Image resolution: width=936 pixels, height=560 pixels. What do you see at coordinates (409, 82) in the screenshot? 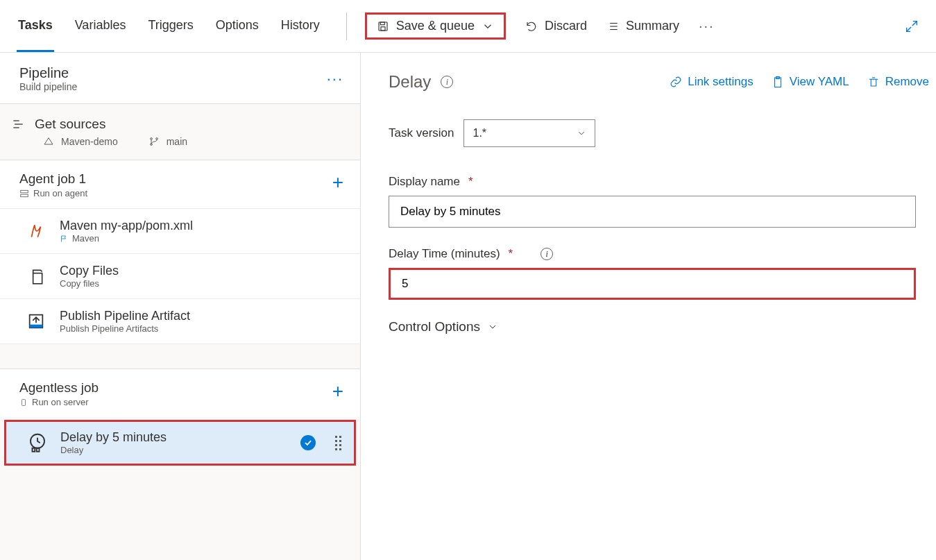
I see `panel-title: Delay` at bounding box center [409, 82].